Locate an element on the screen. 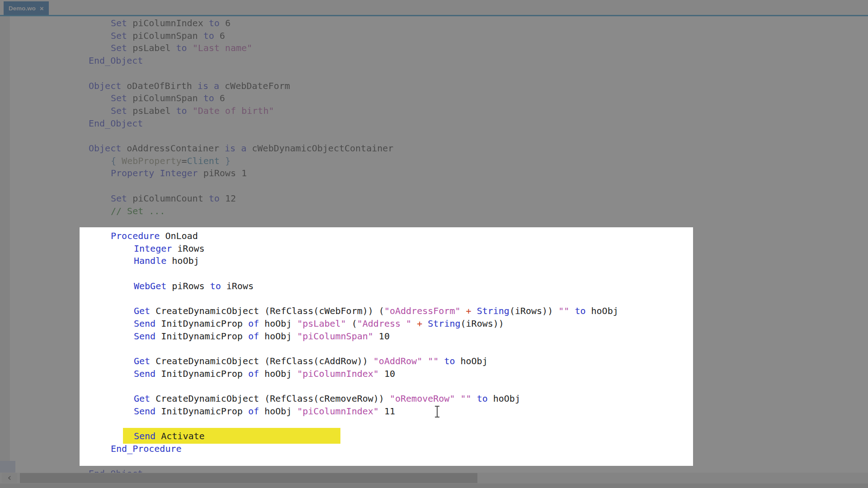 The image size is (868, 488). code-line: Set psLabel to "Last name" is located at coordinates (182, 48).